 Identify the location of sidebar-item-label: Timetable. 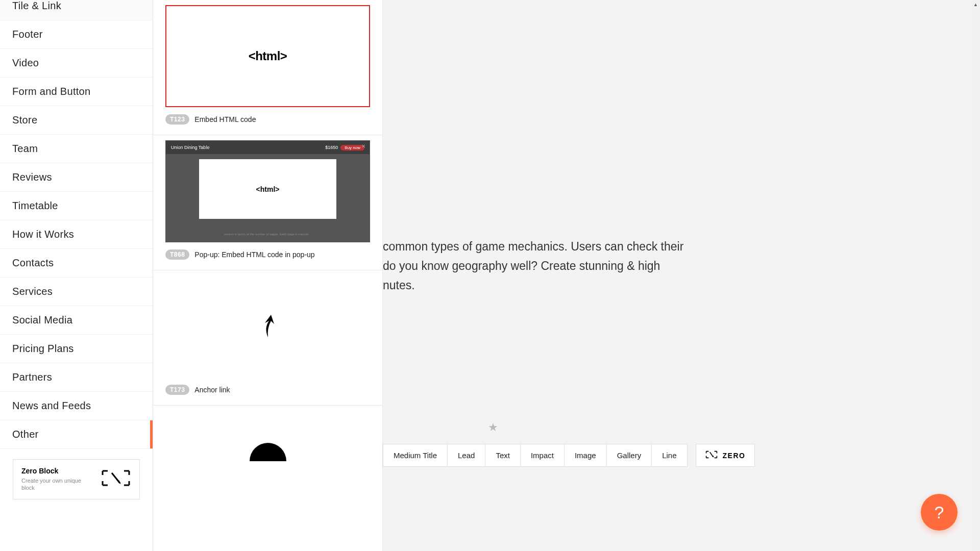
(35, 206).